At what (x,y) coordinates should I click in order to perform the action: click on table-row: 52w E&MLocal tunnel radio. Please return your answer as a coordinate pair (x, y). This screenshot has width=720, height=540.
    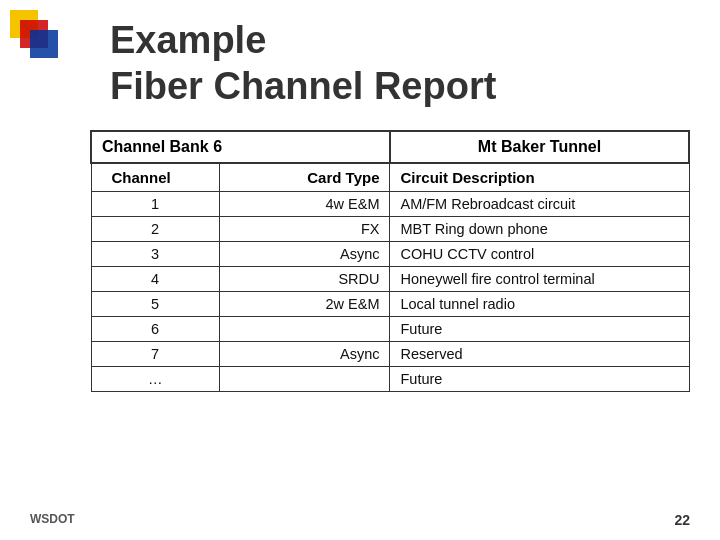
    Looking at the image, I should click on (390, 304).